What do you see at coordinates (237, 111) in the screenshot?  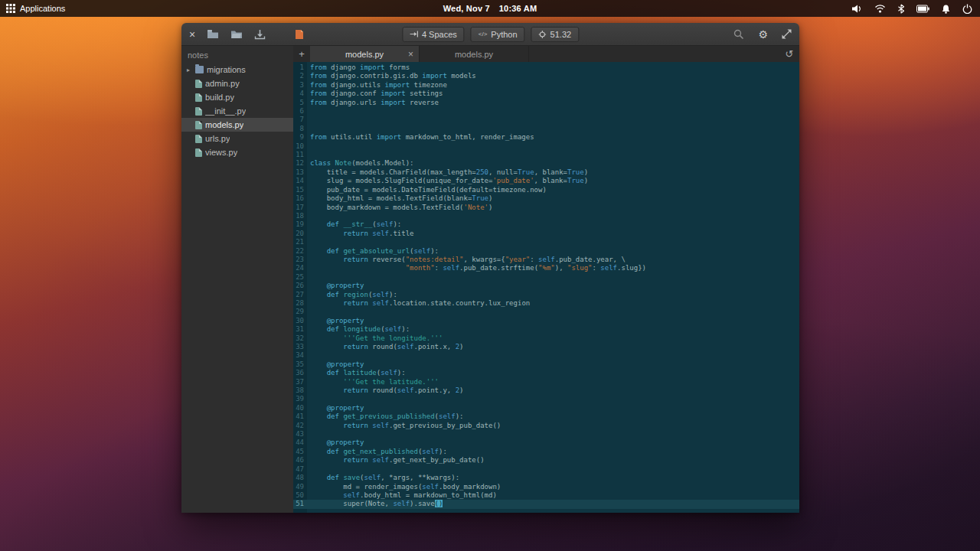 I see `sidebar-item--init-py: __init__.py` at bounding box center [237, 111].